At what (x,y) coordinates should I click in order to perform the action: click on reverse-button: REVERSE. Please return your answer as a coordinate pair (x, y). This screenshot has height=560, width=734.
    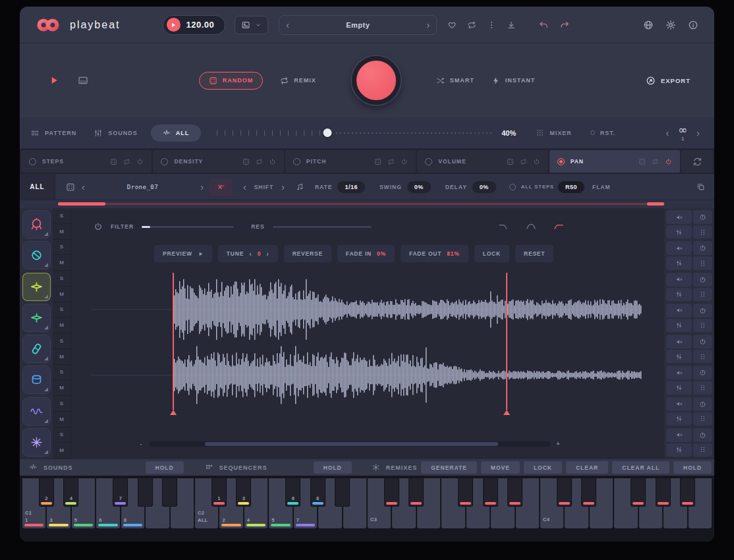
    Looking at the image, I should click on (308, 254).